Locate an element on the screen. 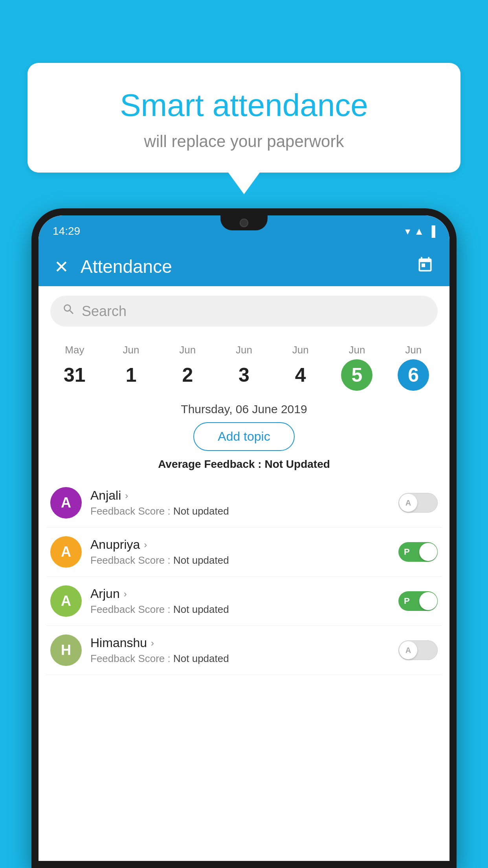 This screenshot has height=868, width=488. status-icons: ▾ ▲ ▐ is located at coordinates (420, 231).